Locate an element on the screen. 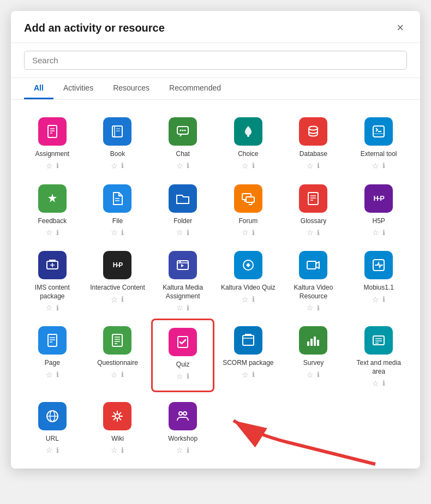 The width and height of the screenshot is (431, 504). item-interactive-content: H-P Interactive Content ☆ ℹ is located at coordinates (118, 280).